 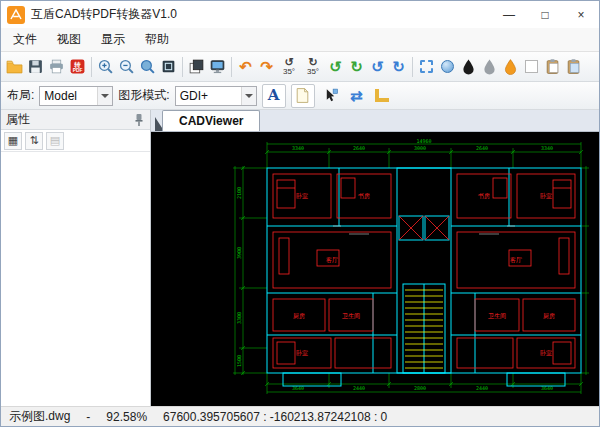 What do you see at coordinates (76, 279) in the screenshot?
I see `properties-list` at bounding box center [76, 279].